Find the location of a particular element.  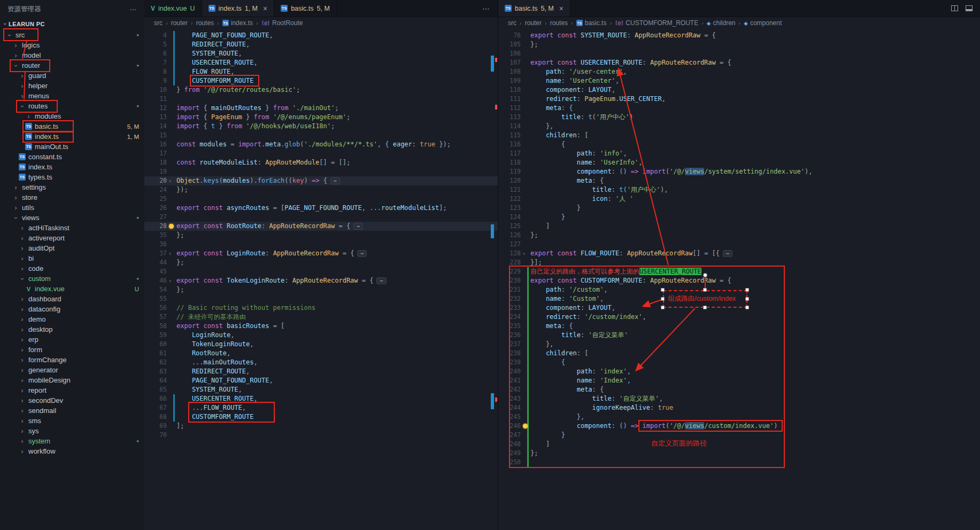

code-line-106: 106 is located at coordinates (739, 53).